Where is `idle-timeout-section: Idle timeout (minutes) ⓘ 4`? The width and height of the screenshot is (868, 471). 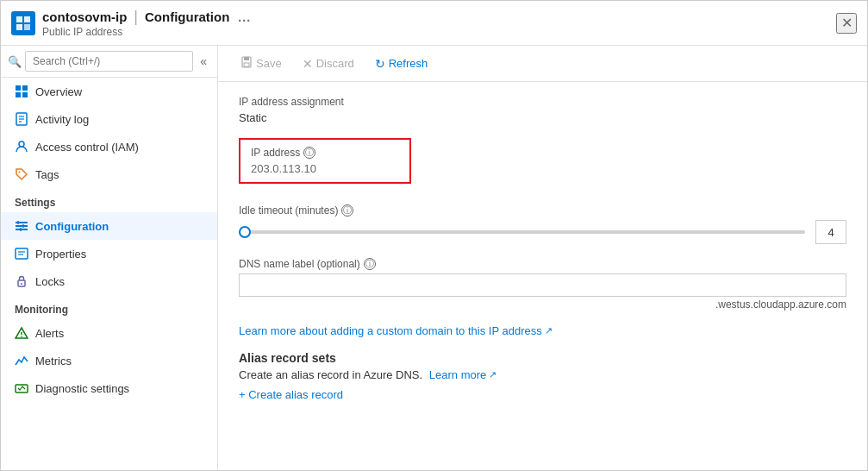
idle-timeout-section: Idle timeout (minutes) ⓘ 4 is located at coordinates (543, 224).